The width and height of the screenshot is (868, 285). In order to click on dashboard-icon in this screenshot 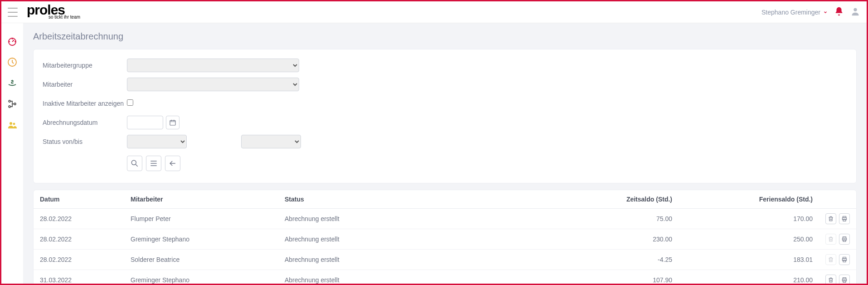, I will do `click(12, 41)`.